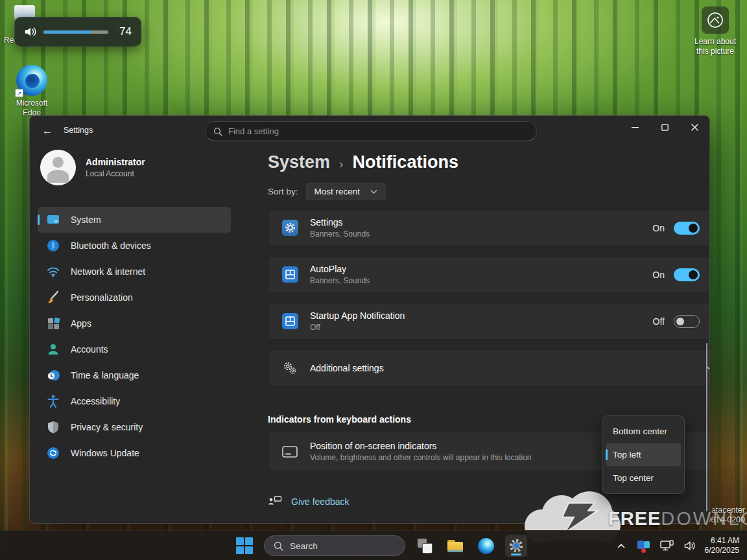  What do you see at coordinates (30, 32) in the screenshot?
I see `speaker-icon` at bounding box center [30, 32].